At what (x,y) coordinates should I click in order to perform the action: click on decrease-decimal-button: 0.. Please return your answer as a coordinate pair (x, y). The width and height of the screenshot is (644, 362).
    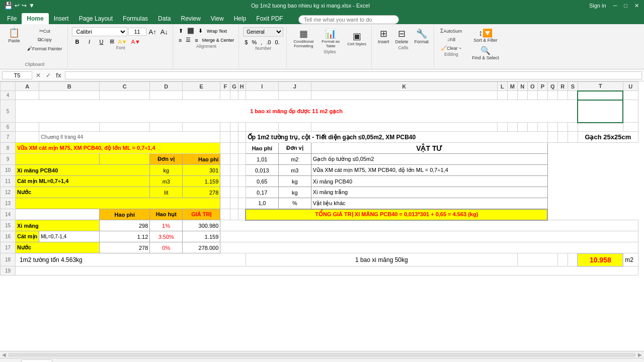
    Looking at the image, I should click on (277, 42).